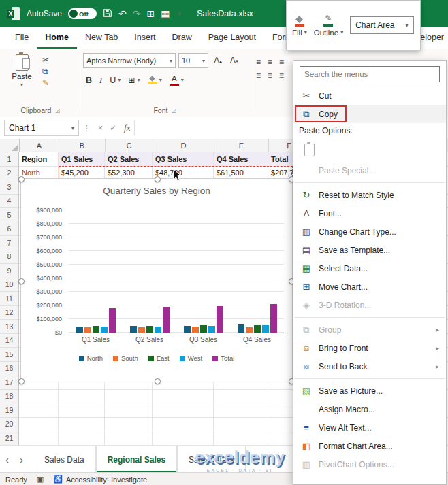 The height and width of the screenshot is (485, 448). What do you see at coordinates (129, 411) in the screenshot?
I see `cell-c19` at bounding box center [129, 411].